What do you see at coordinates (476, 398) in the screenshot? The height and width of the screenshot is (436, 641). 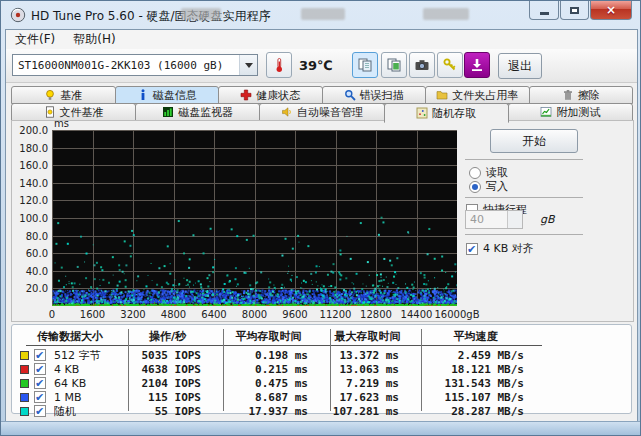 I see `avg-speed-value: 115.107 MB/s` at bounding box center [476, 398].